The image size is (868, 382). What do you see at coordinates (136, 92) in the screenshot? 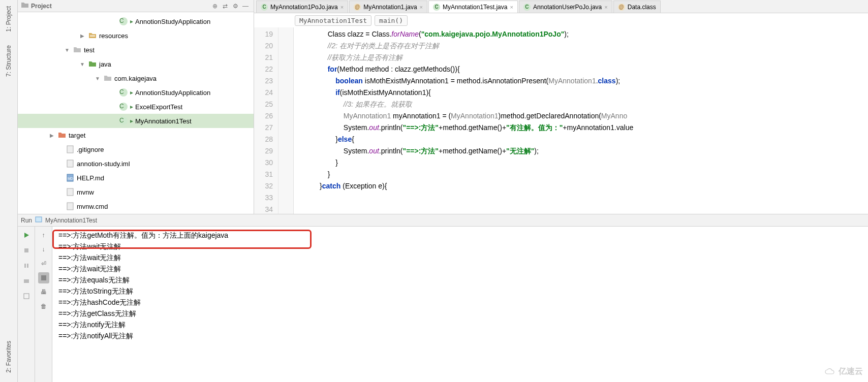
I see `tree-class-apptest: C ▸ AnnotionStudyApplication` at bounding box center [136, 92].